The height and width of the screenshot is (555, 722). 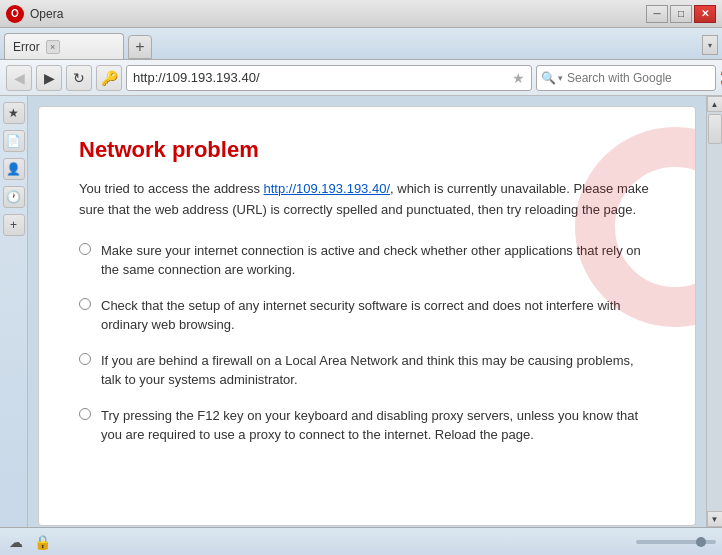 What do you see at coordinates (361, 78) in the screenshot?
I see `nav-bar: ◀ ▶ ↻ 🔑 ★ 🔍 ▾` at bounding box center [361, 78].